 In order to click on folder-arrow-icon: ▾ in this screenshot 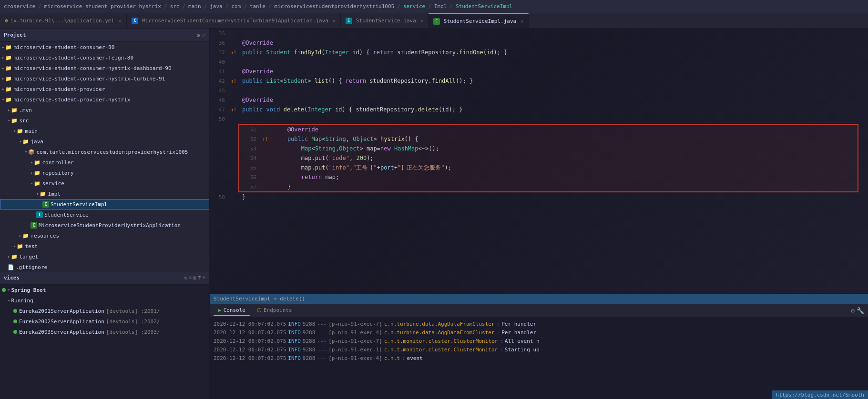, I will do `click(20, 141)`.